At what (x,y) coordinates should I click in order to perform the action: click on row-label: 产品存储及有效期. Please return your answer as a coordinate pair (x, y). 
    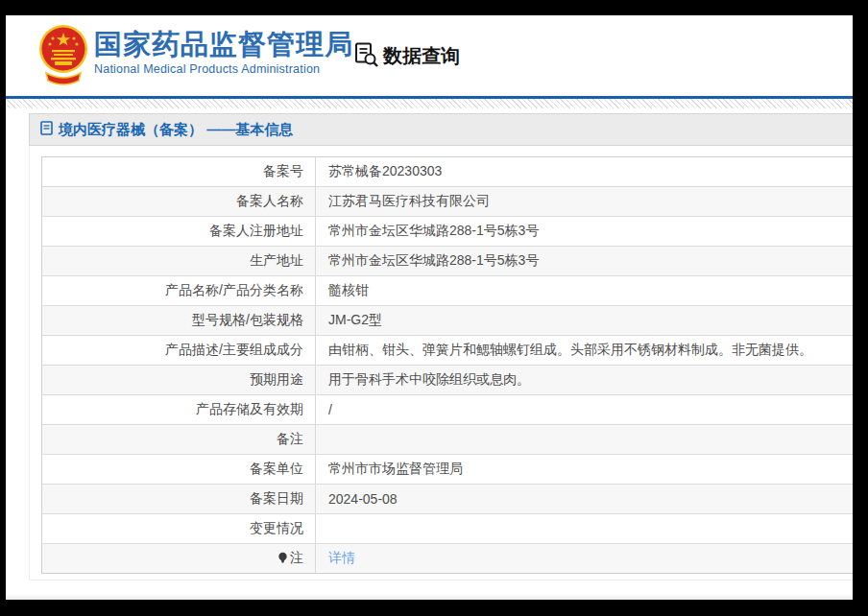
    Looking at the image, I should click on (250, 409).